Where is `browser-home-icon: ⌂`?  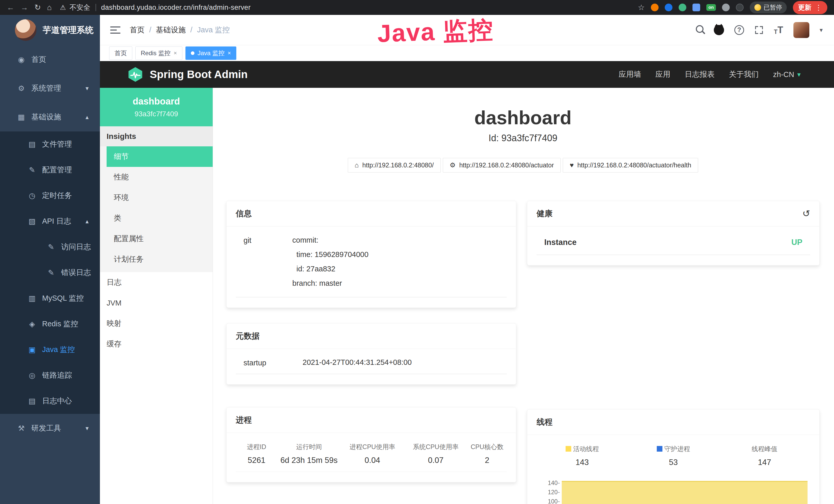
browser-home-icon: ⌂ is located at coordinates (49, 7).